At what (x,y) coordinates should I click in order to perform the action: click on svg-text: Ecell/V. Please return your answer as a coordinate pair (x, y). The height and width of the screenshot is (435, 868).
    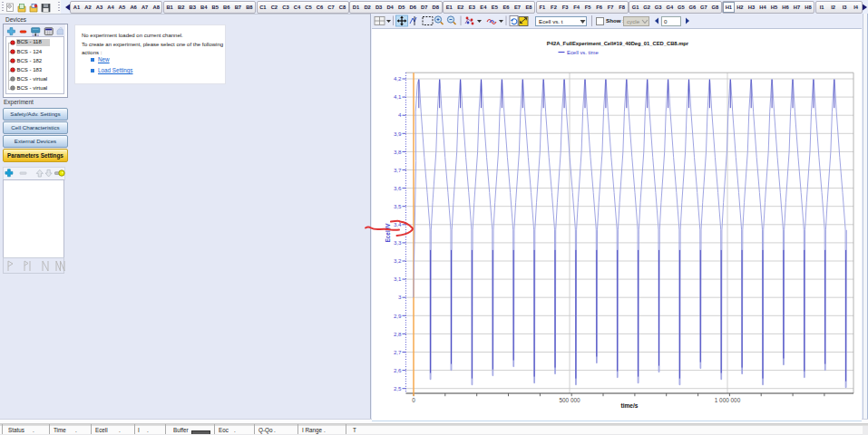
    Looking at the image, I should click on (388, 233).